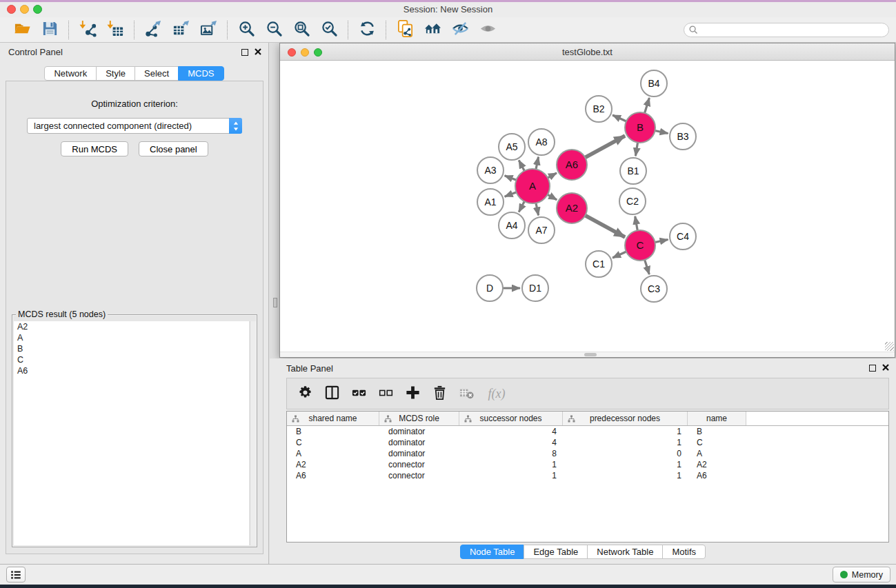 Image resolution: width=896 pixels, height=588 pixels. I want to click on cell-mcds-role: dominator, so click(419, 443).